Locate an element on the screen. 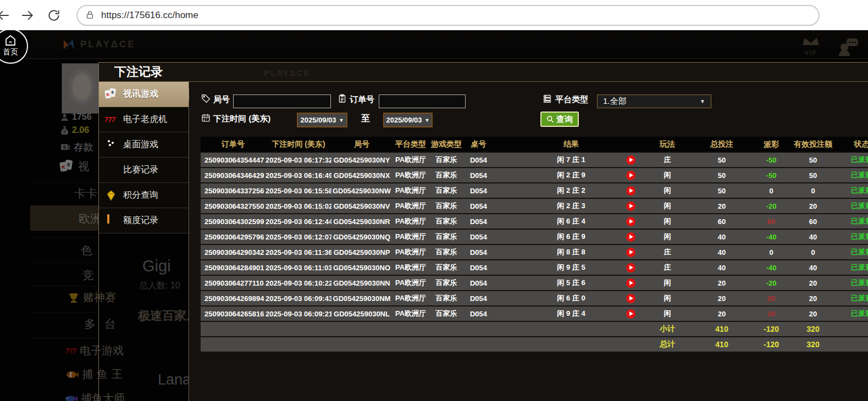 Image resolution: width=868 pixels, height=401 pixels. cell: 闲 6 庄 9 is located at coordinates (556, 237).